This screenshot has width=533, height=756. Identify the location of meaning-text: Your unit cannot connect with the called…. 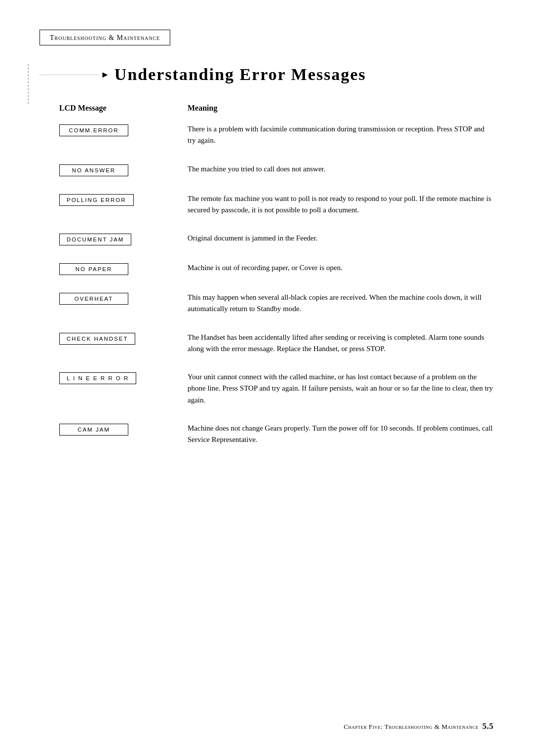
(341, 388).